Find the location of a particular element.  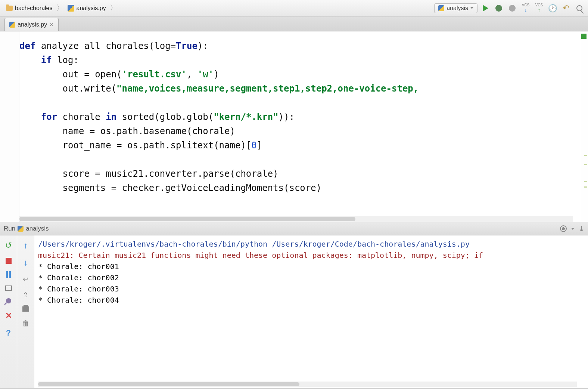

help-button: ? is located at coordinates (8, 333).